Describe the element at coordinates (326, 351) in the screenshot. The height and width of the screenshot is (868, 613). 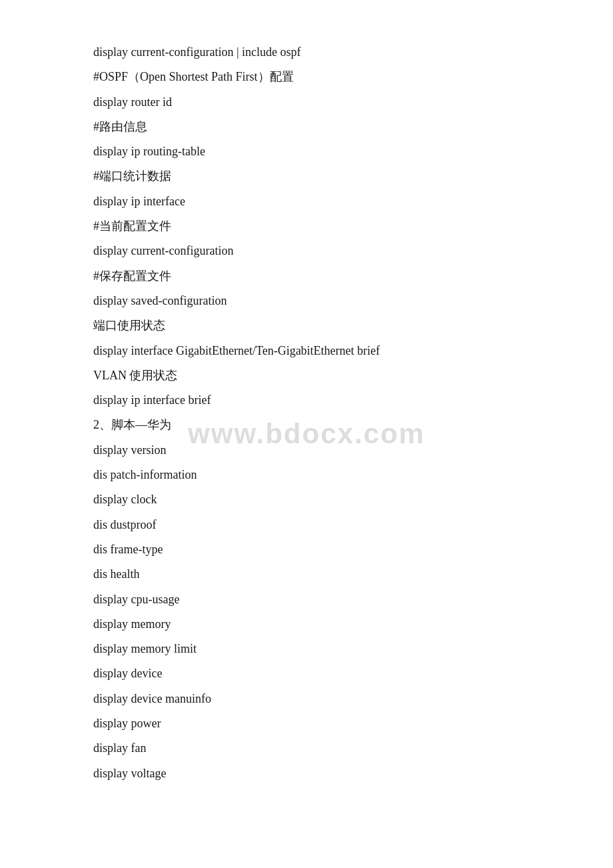
I see `line13: display interface GigabitEthernet/Ten-Gi…` at that location.